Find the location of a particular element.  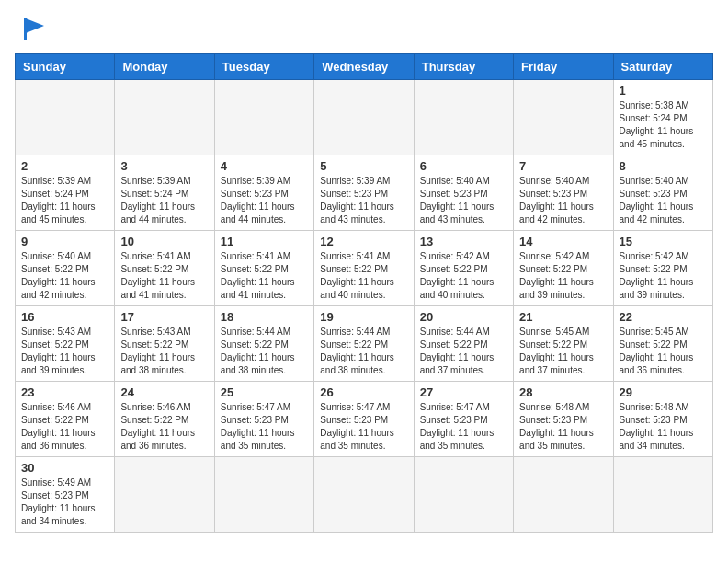

day-number: 10 is located at coordinates (164, 241).